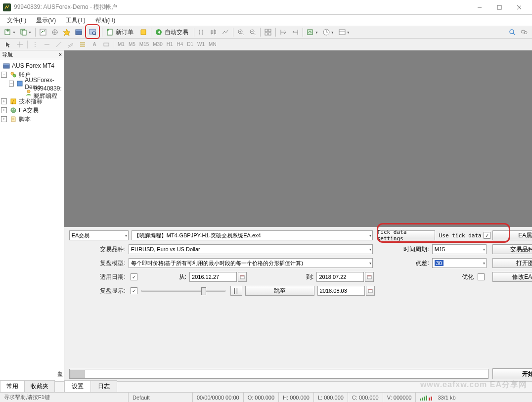  What do you see at coordinates (268, 32) in the screenshot?
I see `tile-windows-icon` at bounding box center [268, 32].